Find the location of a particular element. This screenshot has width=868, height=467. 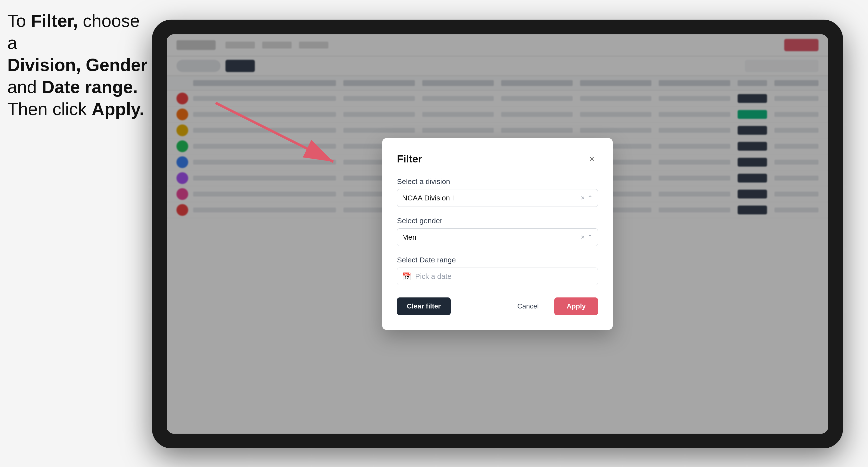

clear-filter-button: Clear filter is located at coordinates (424, 306).